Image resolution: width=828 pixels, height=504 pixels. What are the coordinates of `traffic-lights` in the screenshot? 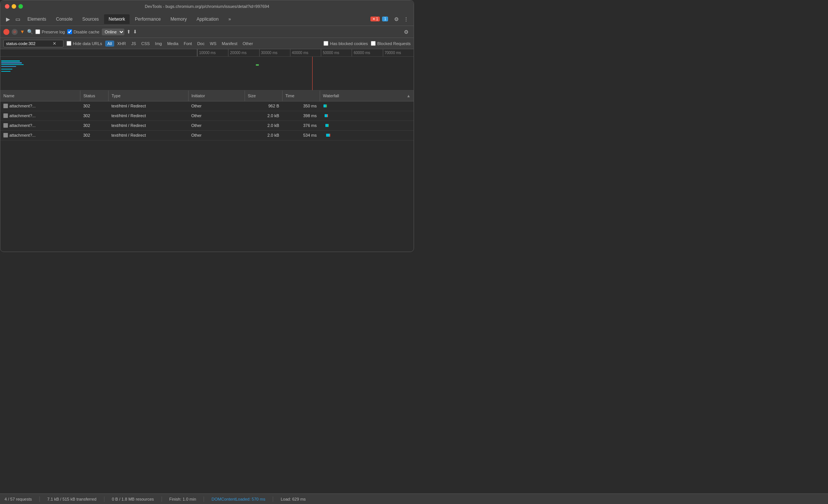 It's located at (14, 6).